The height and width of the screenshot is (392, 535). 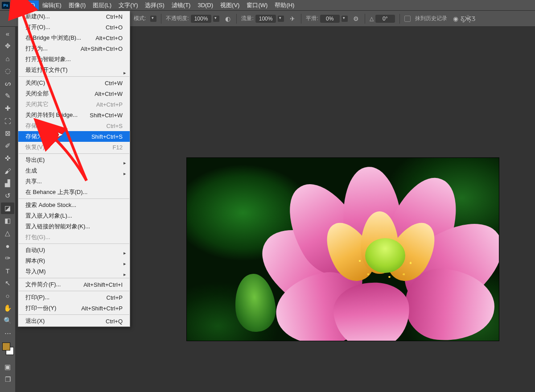 I want to click on menu-item-label: 脚本(R), so click(x=35, y=261).